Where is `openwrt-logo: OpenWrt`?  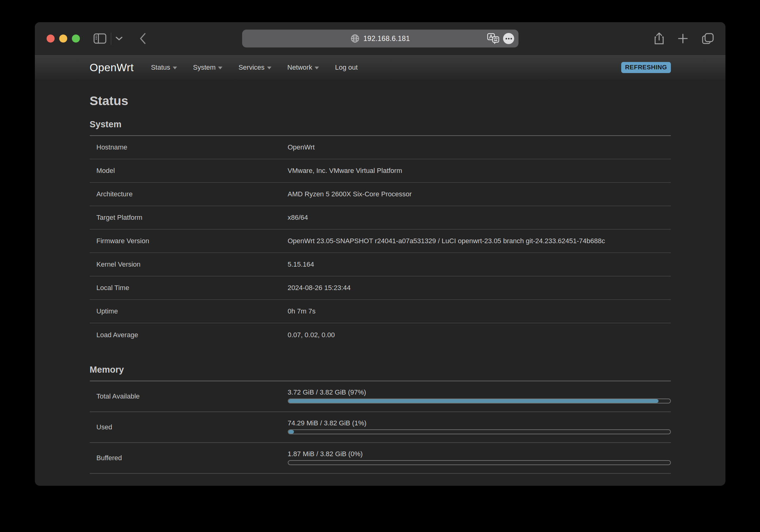 openwrt-logo: OpenWrt is located at coordinates (112, 67).